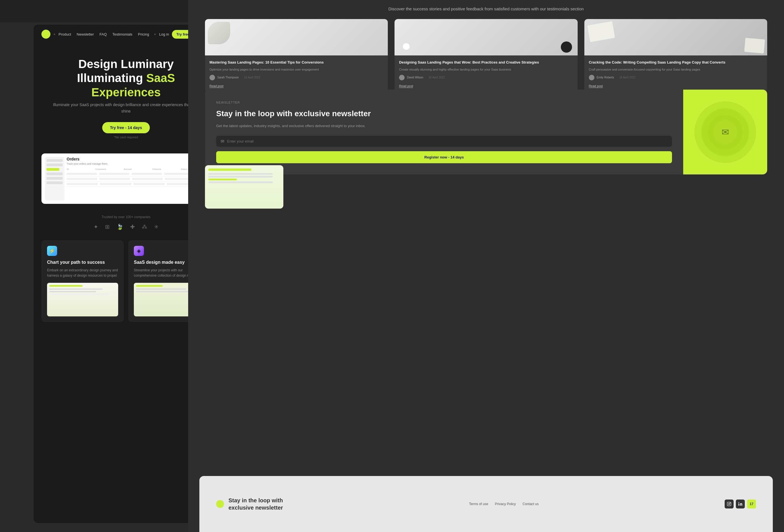  Describe the element at coordinates (126, 179) in the screenshot. I see `dashboard-preview: Orders Track your orders and manage them…` at that location.